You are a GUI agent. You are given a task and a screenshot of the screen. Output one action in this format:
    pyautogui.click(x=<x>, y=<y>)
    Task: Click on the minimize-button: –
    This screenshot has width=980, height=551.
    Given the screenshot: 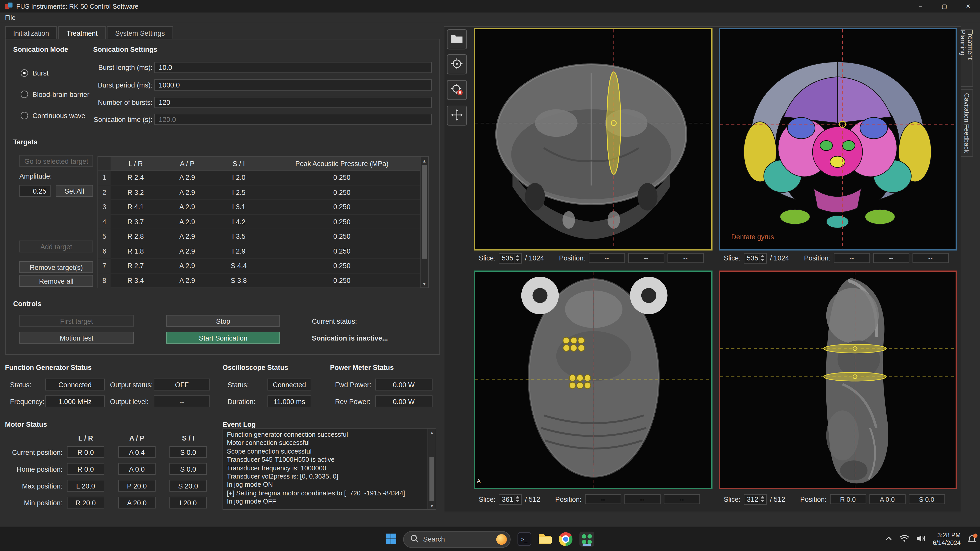 What is the action you would take?
    pyautogui.click(x=921, y=6)
    